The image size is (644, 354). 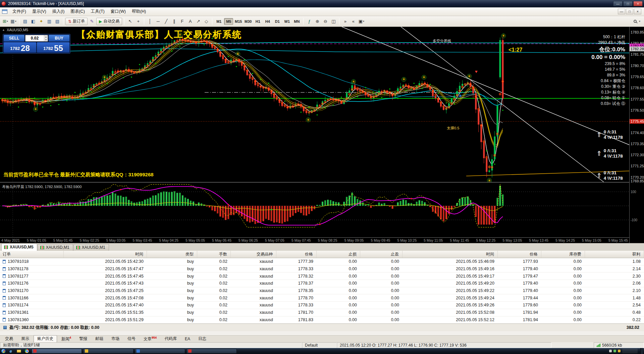 I want to click on table-row: 1307811782021.05.05 15:47:47buy0.02xauus…, so click(x=322, y=269).